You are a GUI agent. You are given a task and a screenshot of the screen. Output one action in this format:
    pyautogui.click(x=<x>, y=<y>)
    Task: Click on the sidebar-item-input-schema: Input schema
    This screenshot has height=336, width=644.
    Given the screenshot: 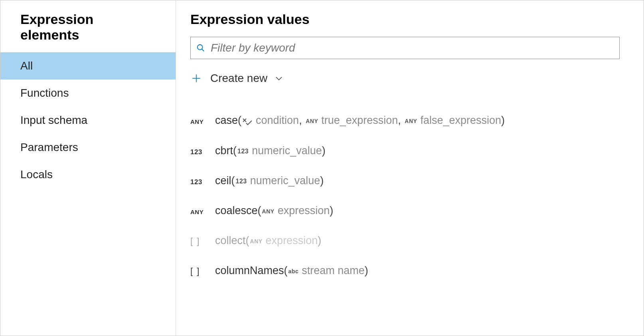 What is the action you would take?
    pyautogui.click(x=88, y=120)
    